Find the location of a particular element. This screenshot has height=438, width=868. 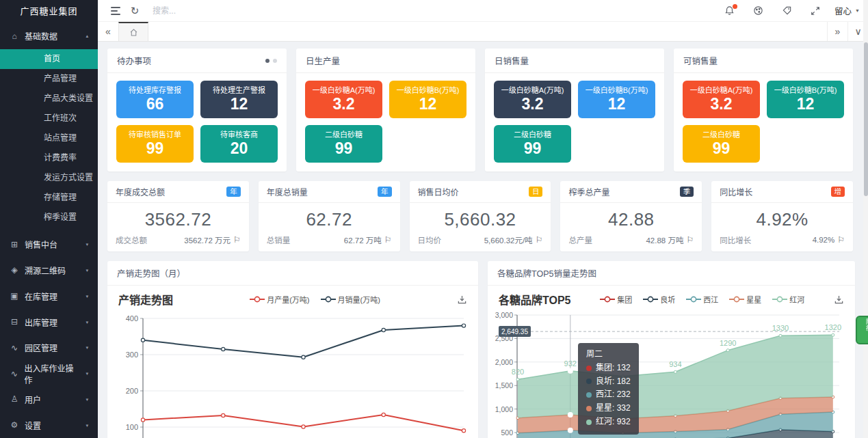

chevron-up-icon: ▲ is located at coordinates (87, 36).